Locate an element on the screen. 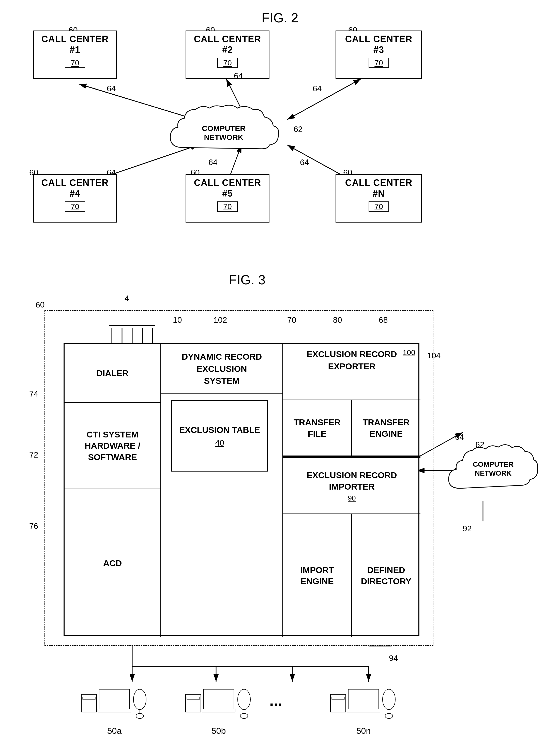 Image resolution: width=560 pixels, height=748 pixels. exclusion-table-label: EXCLUSION TABLE is located at coordinates (220, 430).